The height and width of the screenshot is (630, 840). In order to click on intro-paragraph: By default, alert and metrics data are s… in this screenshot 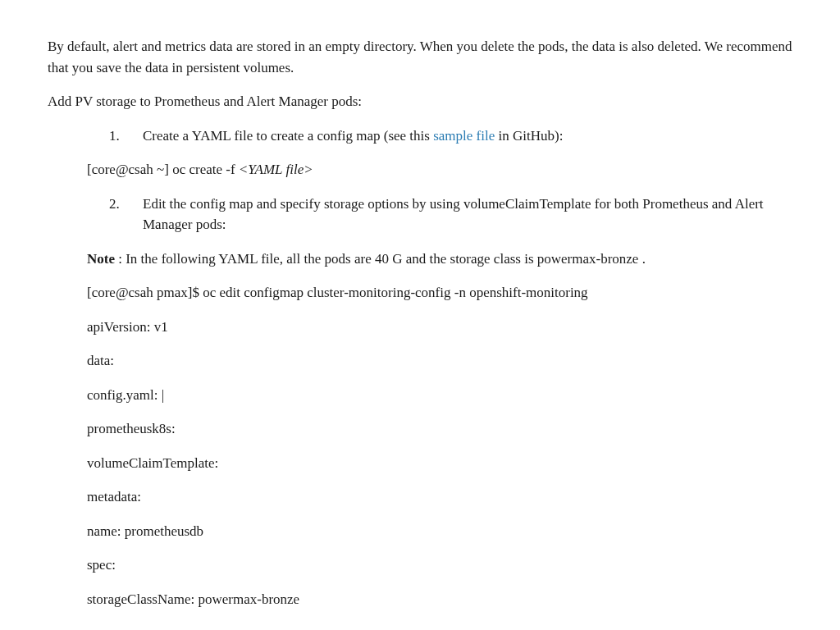, I will do `click(420, 57)`.